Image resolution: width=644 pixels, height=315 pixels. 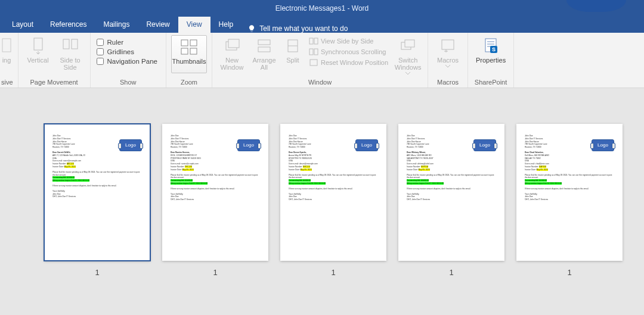 I want to click on ruler-checkbox: Ruler, so click(x=127, y=42).